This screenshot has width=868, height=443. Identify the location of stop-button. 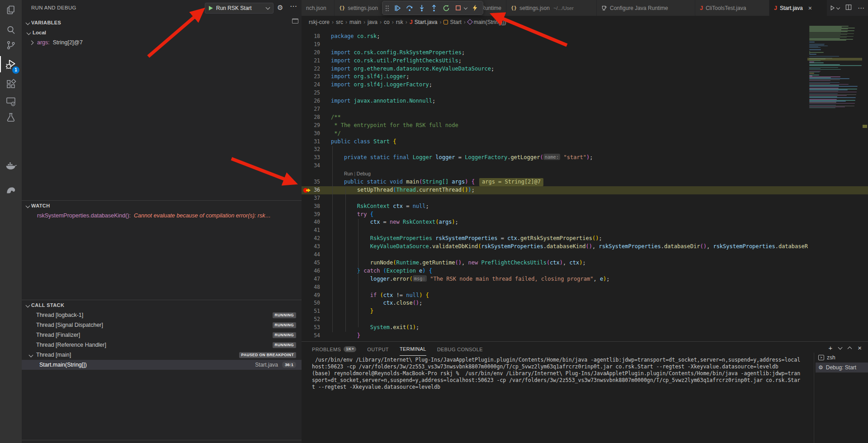
(458, 8).